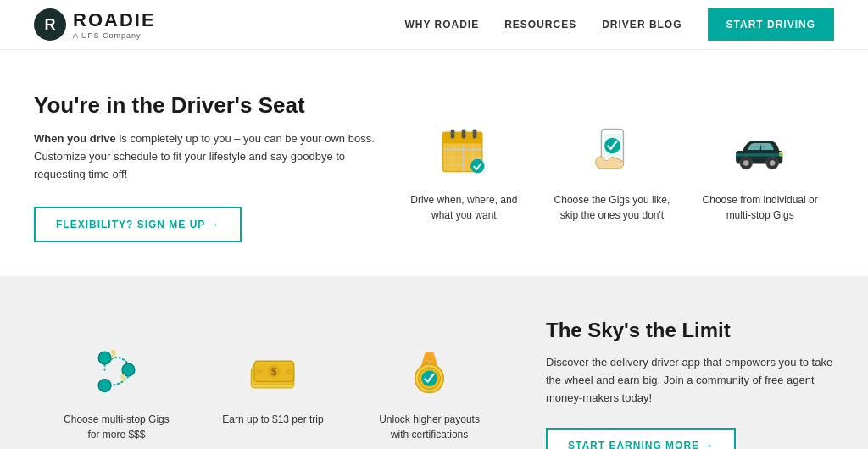  I want to click on section1-features: Drive when, where, and what you want, so click(612, 168).